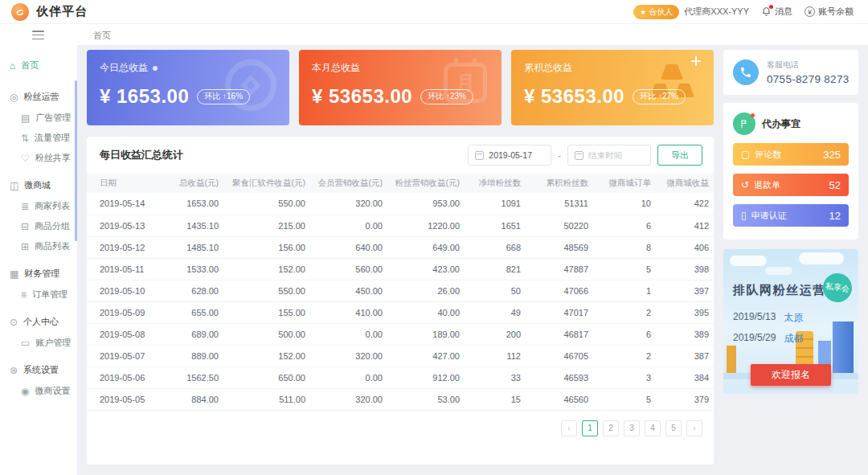 The height and width of the screenshot is (475, 868). Describe the element at coordinates (39, 369) in the screenshot. I see `sidebar-group: ⊛系统设置` at that location.